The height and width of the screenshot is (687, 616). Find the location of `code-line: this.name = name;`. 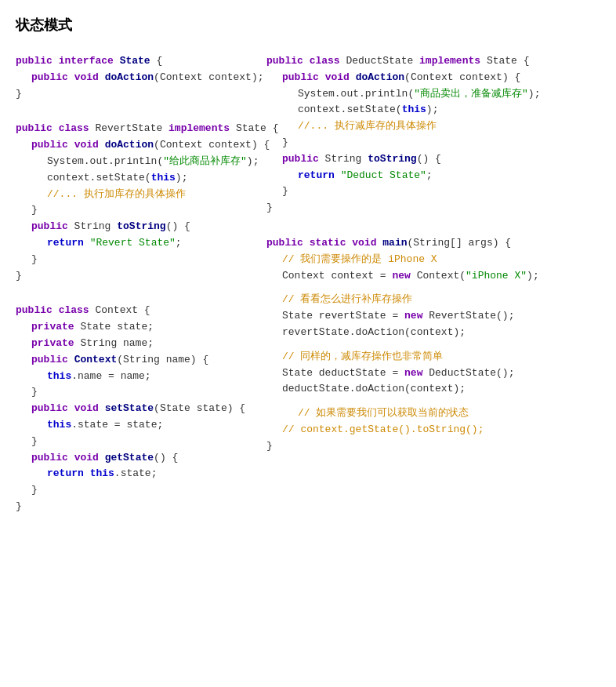

code-line: this.name = name; is located at coordinates (141, 376).